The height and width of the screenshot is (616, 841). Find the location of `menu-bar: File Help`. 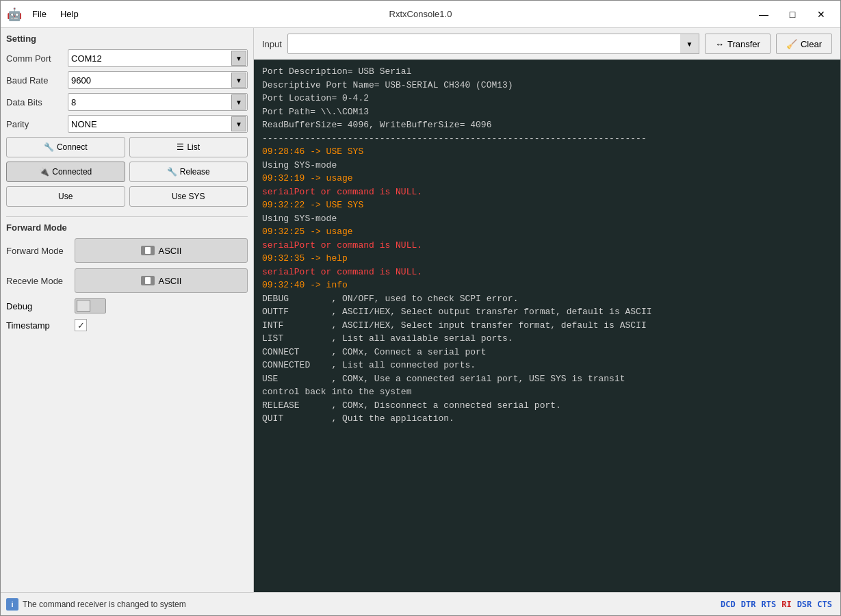

menu-bar: File Help is located at coordinates (55, 14).